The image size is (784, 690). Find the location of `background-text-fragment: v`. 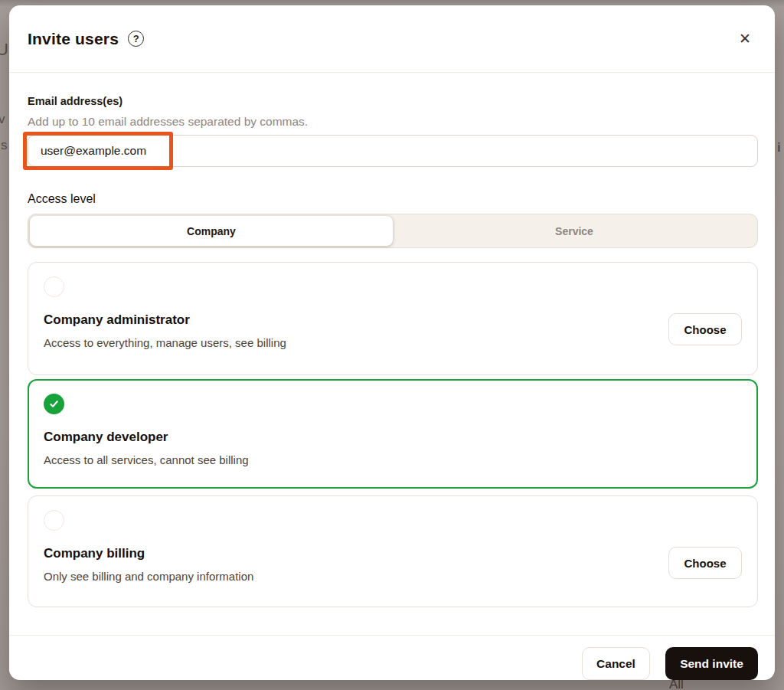

background-text-fragment: v is located at coordinates (3, 119).